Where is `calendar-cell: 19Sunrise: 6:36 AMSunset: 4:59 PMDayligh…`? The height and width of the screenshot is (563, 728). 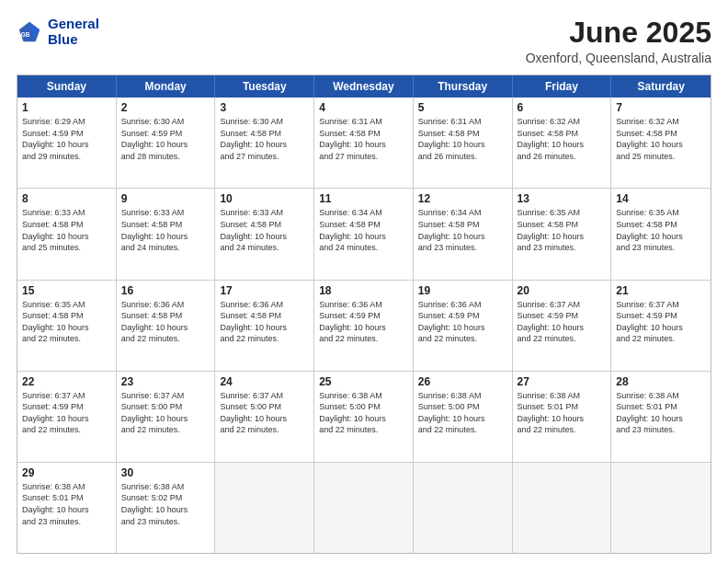 calendar-cell: 19Sunrise: 6:36 AMSunset: 4:59 PMDayligh… is located at coordinates (463, 326).